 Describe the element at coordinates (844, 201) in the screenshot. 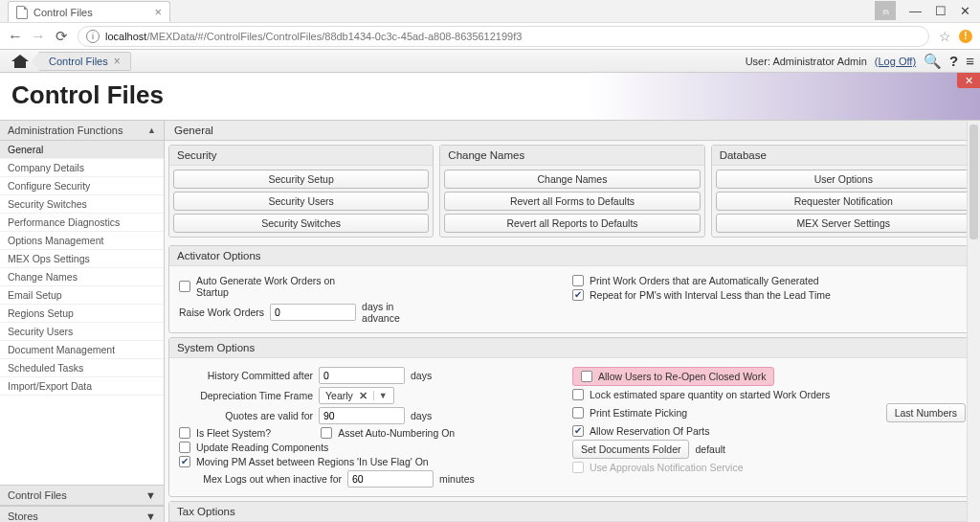

I see `requester-notification-button: Requester Notification` at that location.